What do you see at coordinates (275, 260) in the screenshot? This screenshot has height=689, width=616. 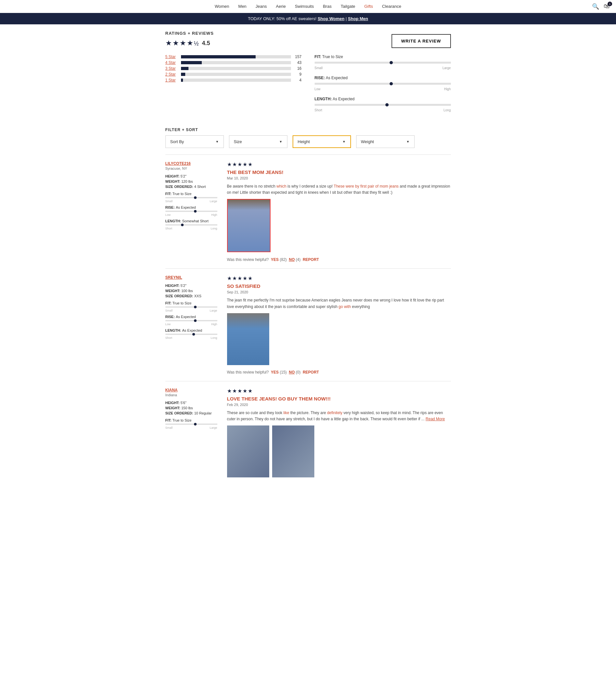 I see `helpful-yes-1: YES` at bounding box center [275, 260].